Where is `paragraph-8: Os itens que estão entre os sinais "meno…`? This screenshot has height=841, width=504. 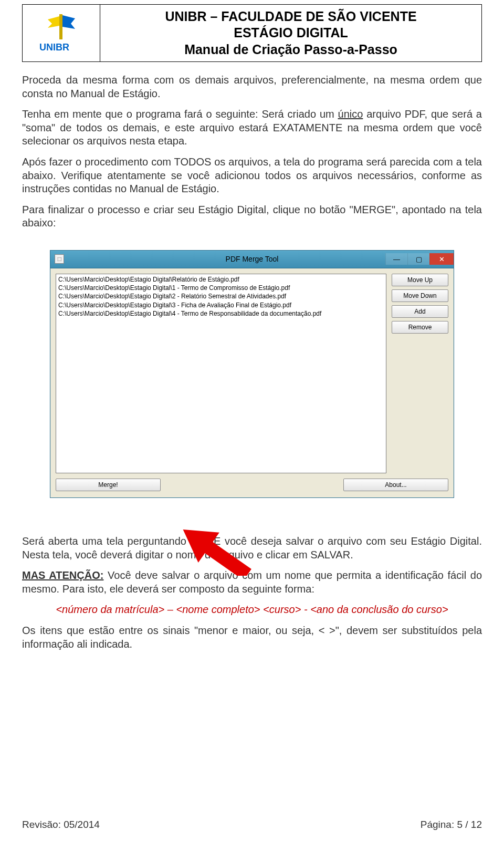
paragraph-8: Os itens que estão entre os sinais "meno… is located at coordinates (252, 638).